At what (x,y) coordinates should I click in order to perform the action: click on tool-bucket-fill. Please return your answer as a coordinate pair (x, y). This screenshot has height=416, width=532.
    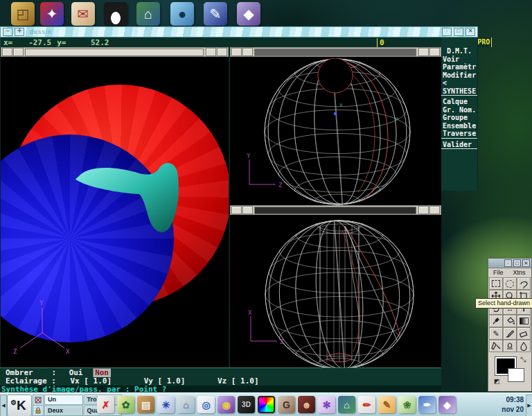
    Looking at the image, I should click on (510, 321).